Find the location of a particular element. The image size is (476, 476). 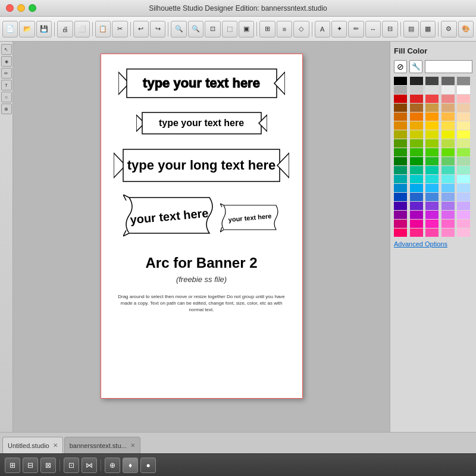

save-button: 💾 is located at coordinates (44, 29).